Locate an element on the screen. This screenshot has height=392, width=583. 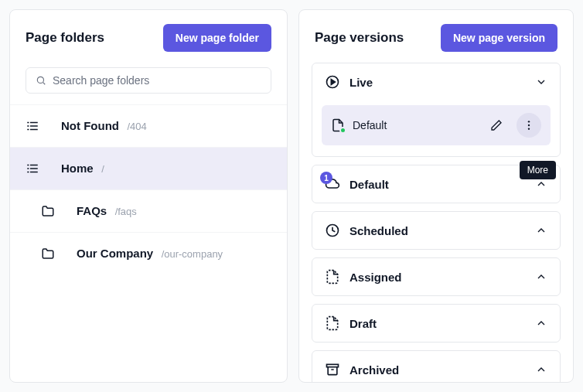
section-live-head: Live is located at coordinates (436, 82).